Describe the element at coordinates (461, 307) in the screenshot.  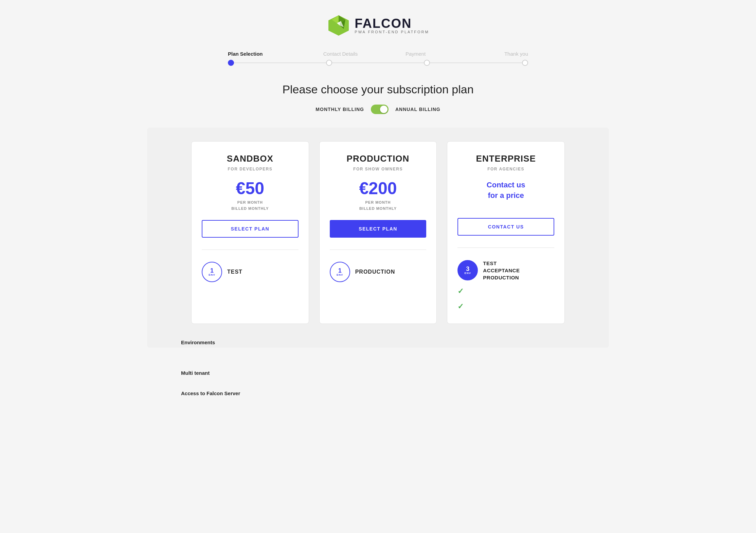
I see `falcon-access-check-icon: ✓` at that location.